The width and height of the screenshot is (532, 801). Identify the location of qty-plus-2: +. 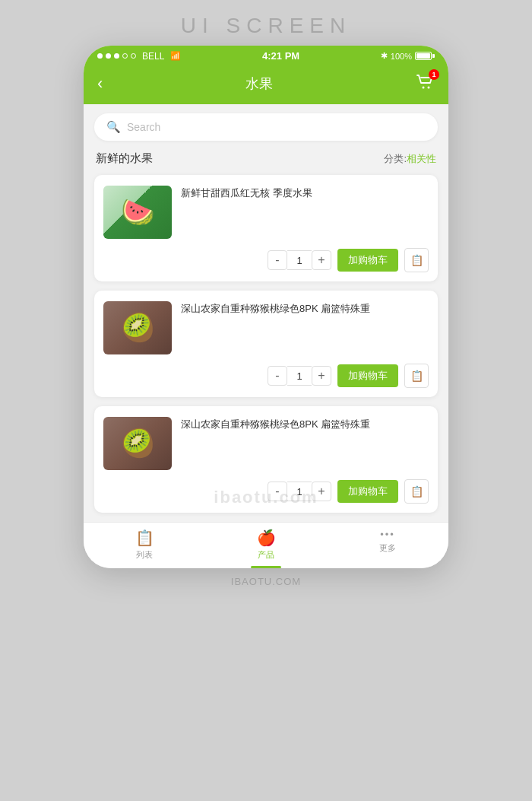
(321, 376).